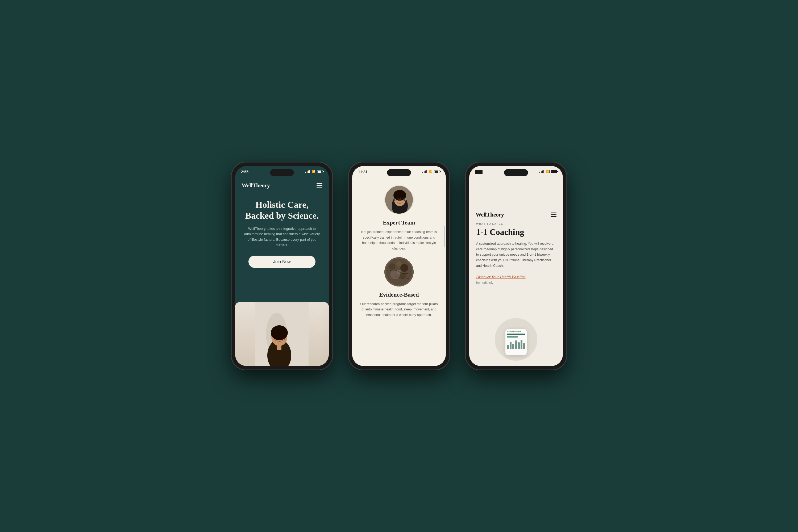 The width and height of the screenshot is (798, 532). What do you see at coordinates (399, 200) in the screenshot?
I see `expert-avatar` at bounding box center [399, 200].